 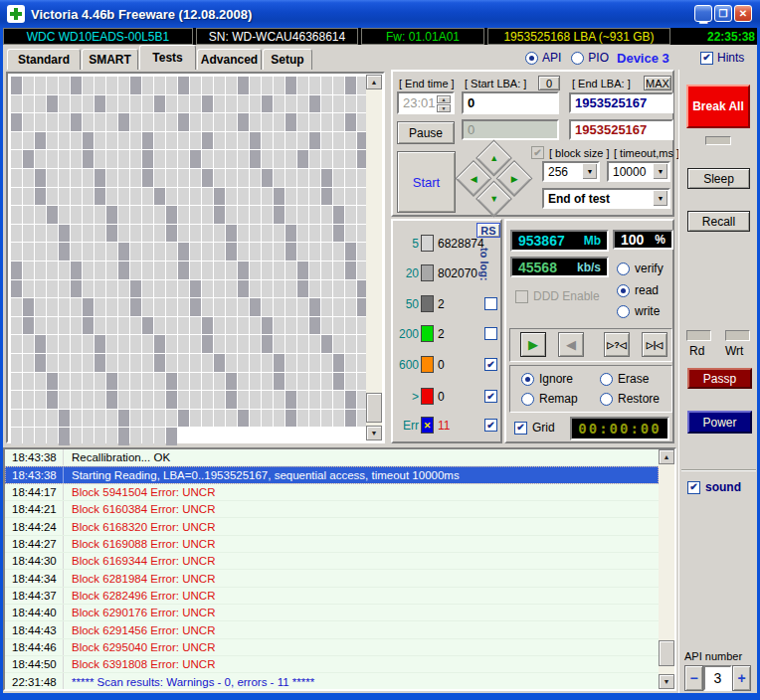 What do you see at coordinates (694, 678) in the screenshot?
I see `api-minus-button: −` at bounding box center [694, 678].